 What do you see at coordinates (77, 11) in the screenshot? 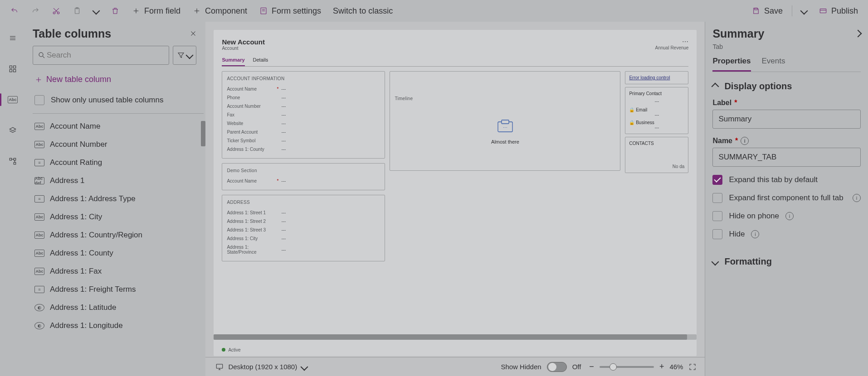
I see `paste-button` at bounding box center [77, 11].